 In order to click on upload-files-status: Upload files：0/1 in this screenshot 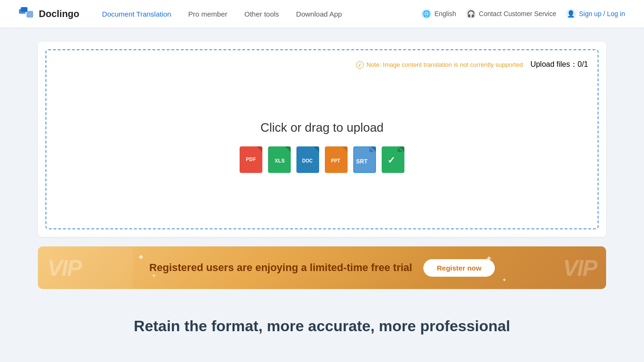, I will do `click(559, 64)`.